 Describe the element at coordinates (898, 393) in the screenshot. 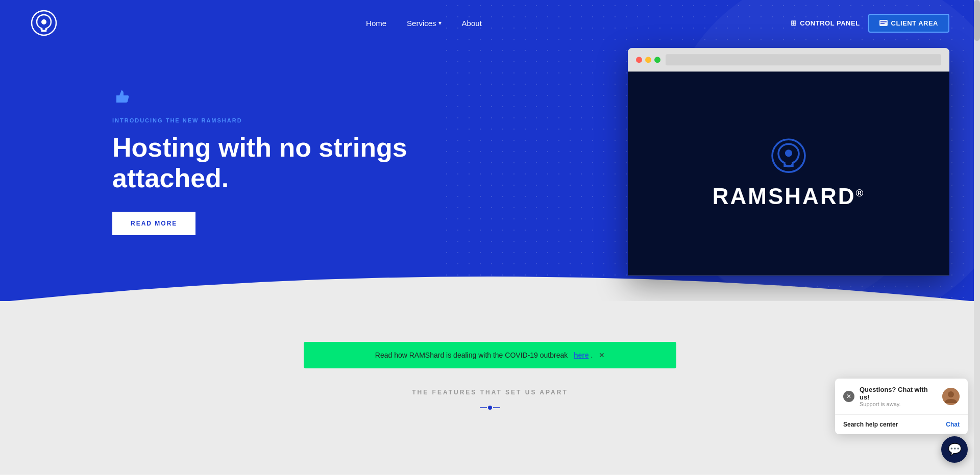

I see `chat-title: Questions? Chat with us!` at that location.